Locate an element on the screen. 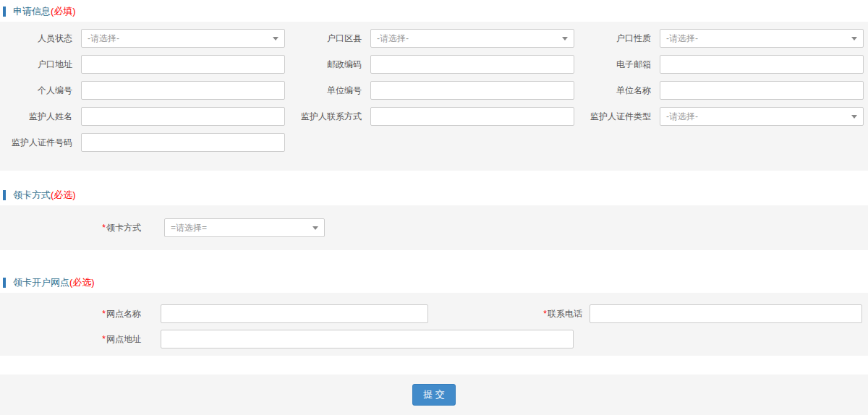  field-label: 监护人证件类型 is located at coordinates (615, 117).